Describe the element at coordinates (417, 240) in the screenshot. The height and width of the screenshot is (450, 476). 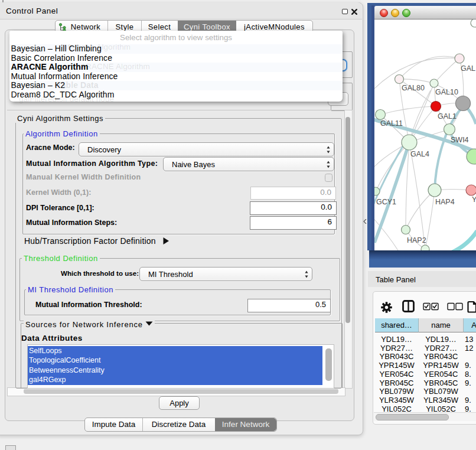
I see `svg-text: HAP2` at that location.